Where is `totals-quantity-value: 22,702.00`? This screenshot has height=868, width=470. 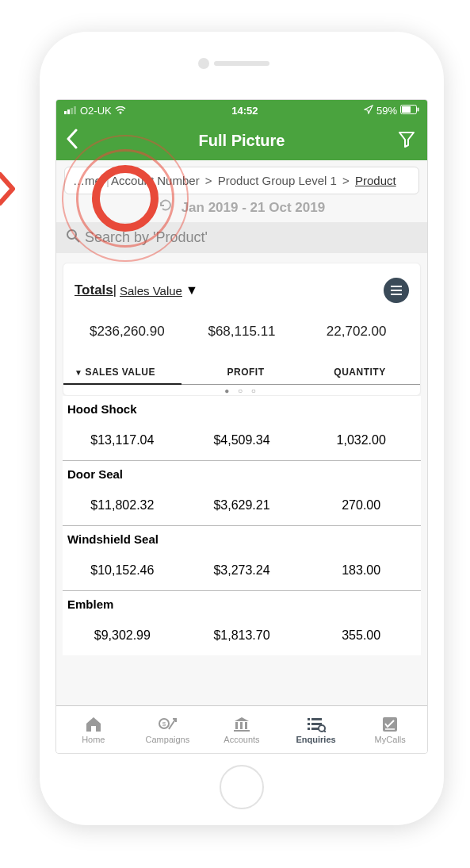 totals-quantity-value: 22,702.00 is located at coordinates (357, 332).